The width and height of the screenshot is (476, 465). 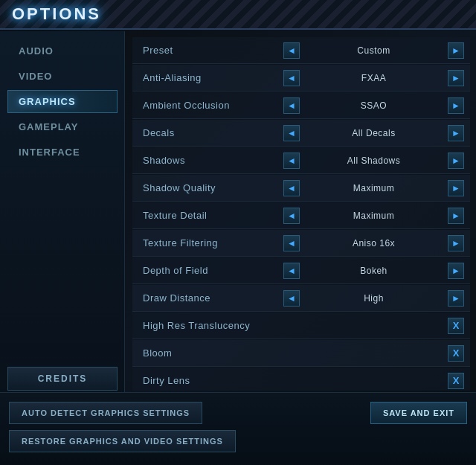 What do you see at coordinates (62, 51) in the screenshot?
I see `sidebar-item-audio: AUDIO` at bounding box center [62, 51].